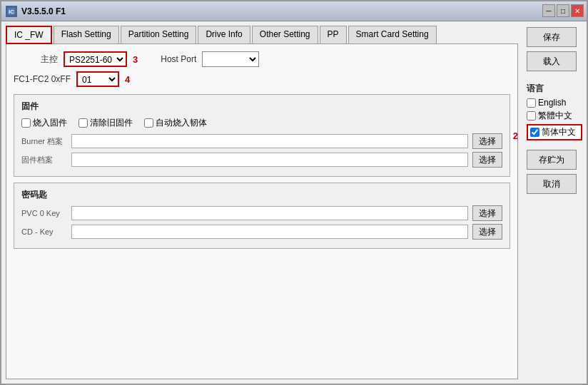  What do you see at coordinates (515, 135) in the screenshot?
I see `badge-2: 2` at bounding box center [515, 135].